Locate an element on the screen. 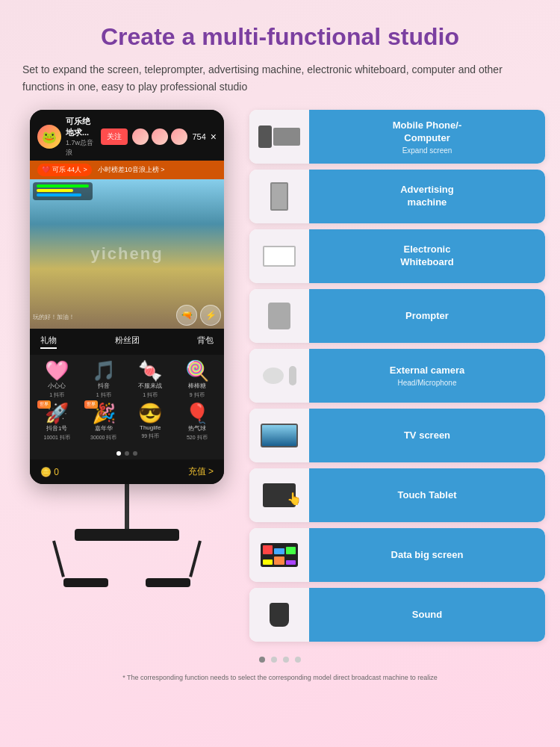 Image resolution: width=560 pixels, height=747 pixels. feature-text-camera: External camera Head/Microphone is located at coordinates (427, 376).